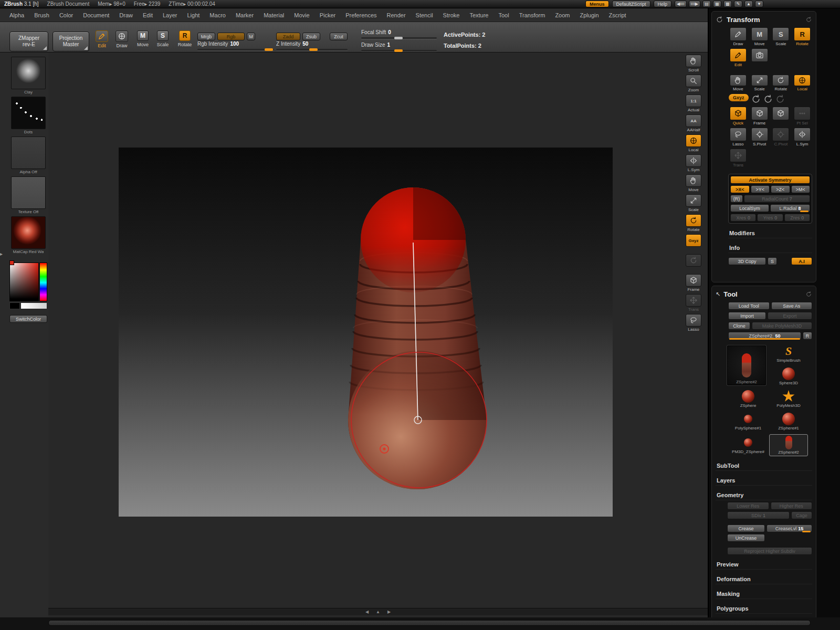 Image resolution: width=840 pixels, height=630 pixels. I want to click on zmapper-button: ZMapper rev-E, so click(29, 41).